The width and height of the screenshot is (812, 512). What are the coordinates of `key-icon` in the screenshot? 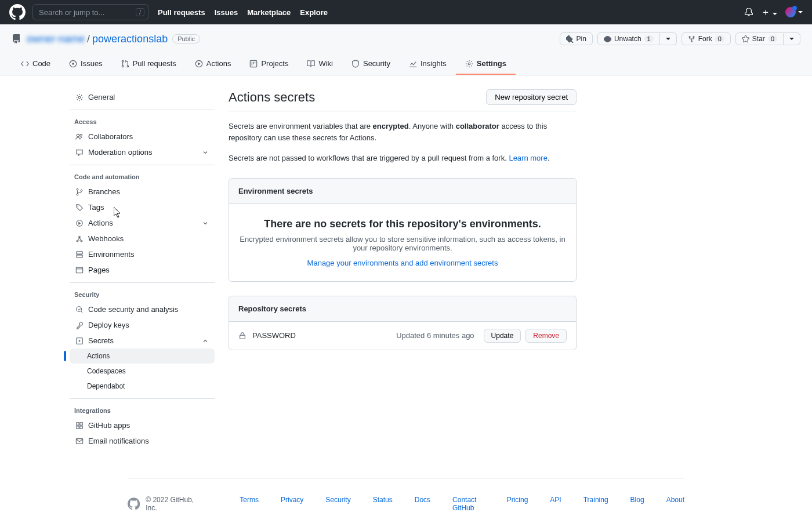 It's located at (79, 325).